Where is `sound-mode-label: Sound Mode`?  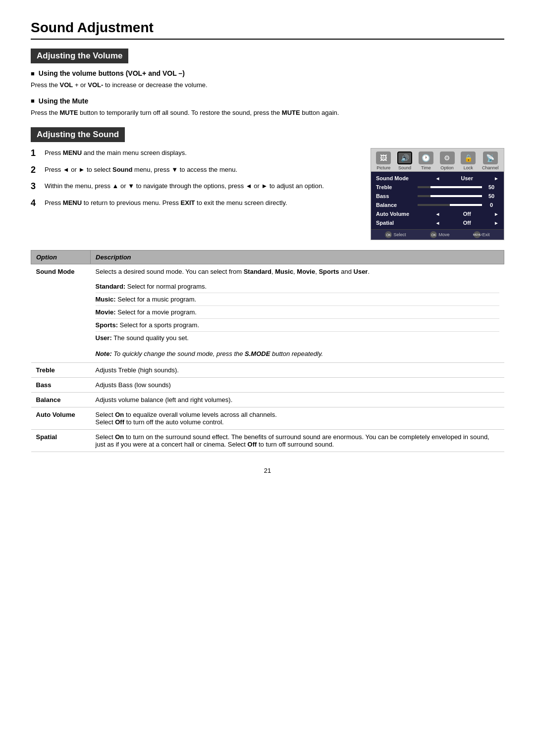
sound-mode-label: Sound Mode is located at coordinates (396, 178).